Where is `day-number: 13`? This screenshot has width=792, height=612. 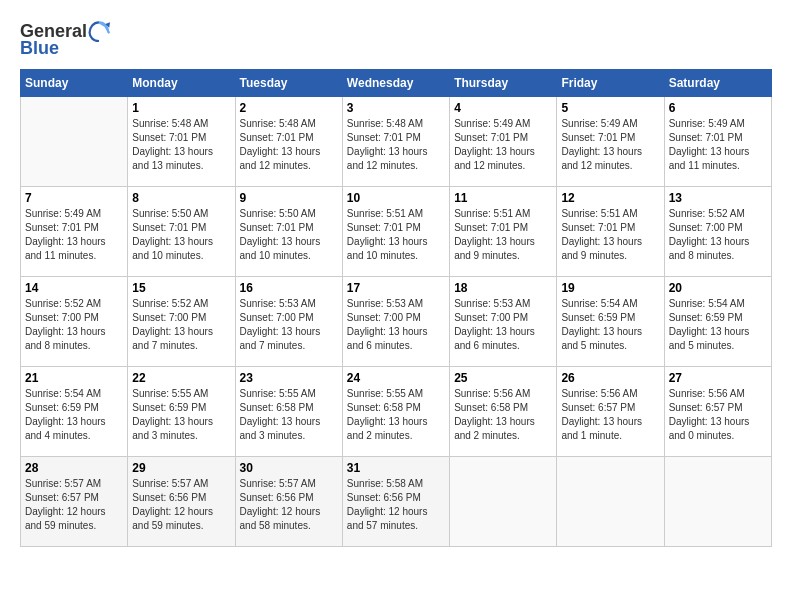 day-number: 13 is located at coordinates (718, 198).